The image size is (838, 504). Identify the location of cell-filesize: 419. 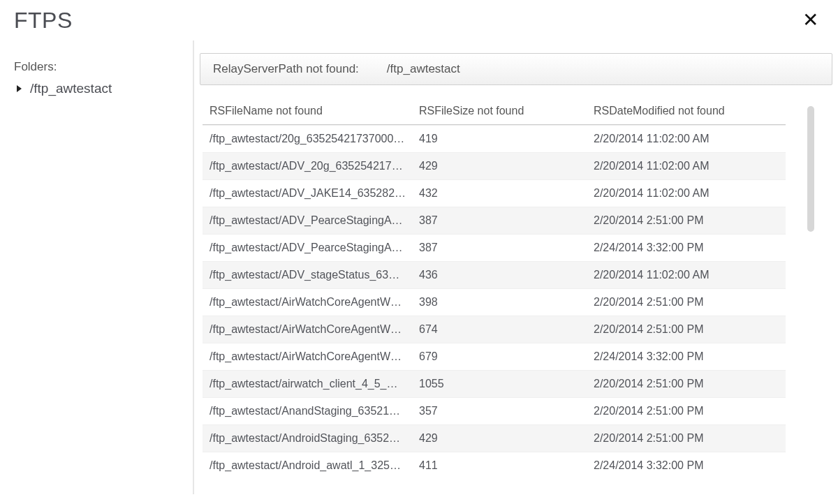
(506, 139).